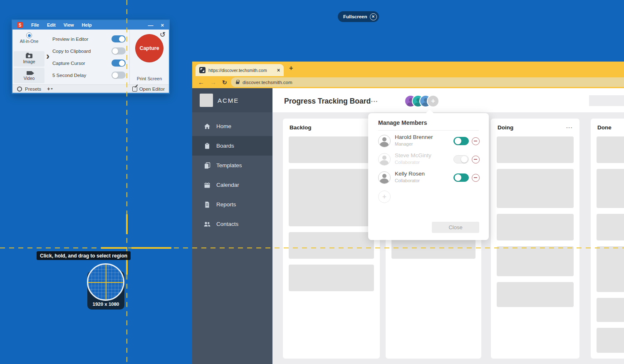 The image size is (624, 364). Describe the element at coordinates (456, 227) in the screenshot. I see `close-button: Close` at that location.